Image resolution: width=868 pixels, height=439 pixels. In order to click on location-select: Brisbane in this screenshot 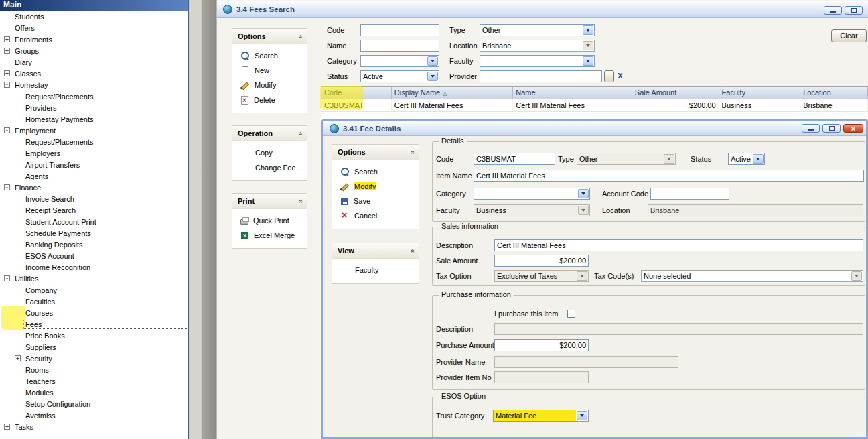, I will do `click(537, 46)`.